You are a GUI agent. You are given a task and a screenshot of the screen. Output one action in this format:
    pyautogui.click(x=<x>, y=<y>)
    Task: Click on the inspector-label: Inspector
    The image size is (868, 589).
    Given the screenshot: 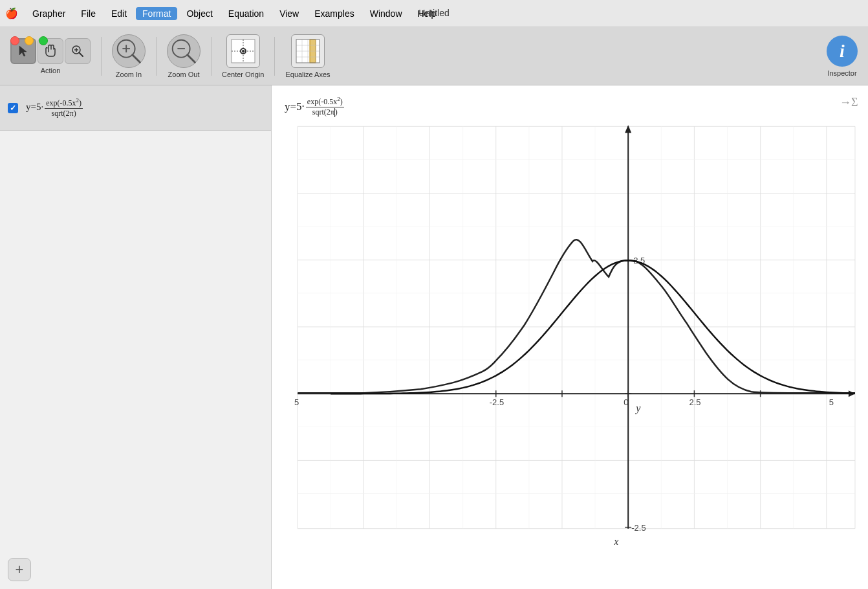 What is the action you would take?
    pyautogui.click(x=842, y=73)
    